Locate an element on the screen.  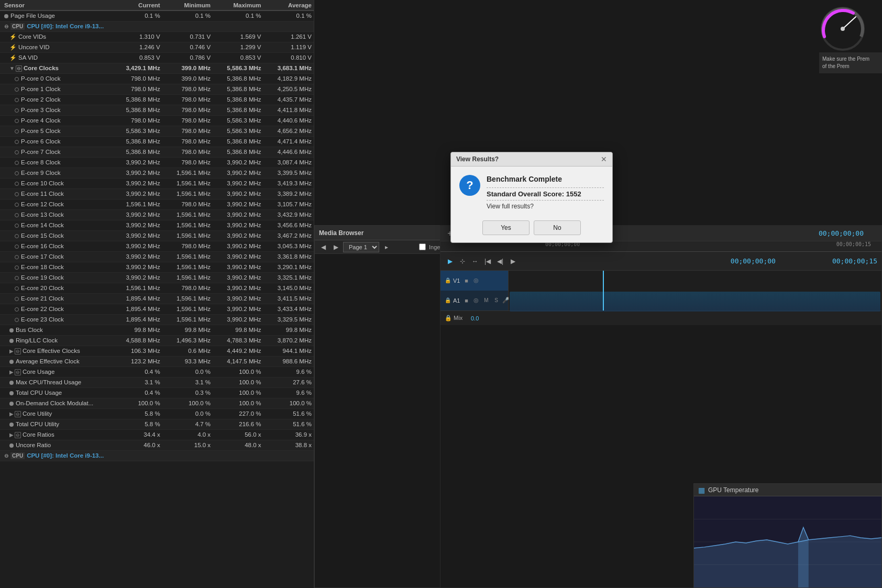
mix-row: 🔒 Mix 0.0 is located at coordinates (661, 318).